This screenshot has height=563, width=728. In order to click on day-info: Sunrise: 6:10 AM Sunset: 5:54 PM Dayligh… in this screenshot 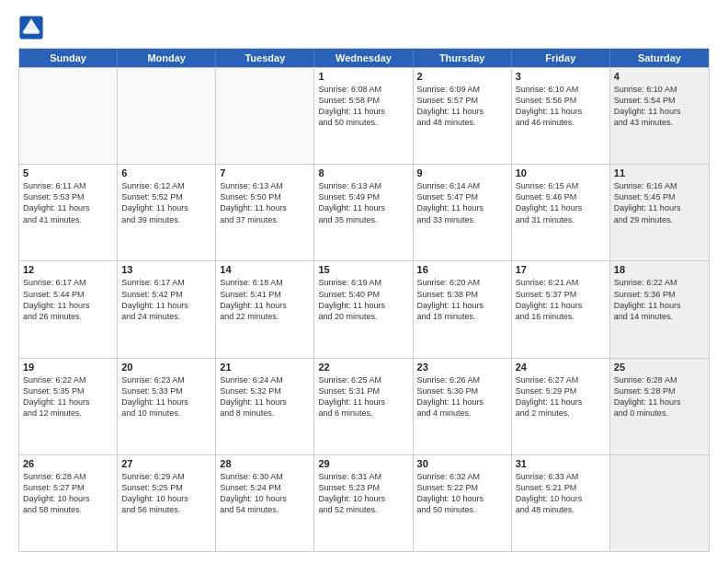, I will do `click(660, 107)`.